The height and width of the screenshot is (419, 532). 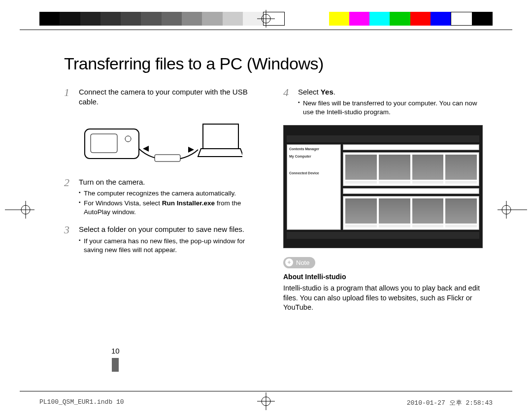 What do you see at coordinates (266, 30) in the screenshot?
I see `crop-rule-top` at bounding box center [266, 30].